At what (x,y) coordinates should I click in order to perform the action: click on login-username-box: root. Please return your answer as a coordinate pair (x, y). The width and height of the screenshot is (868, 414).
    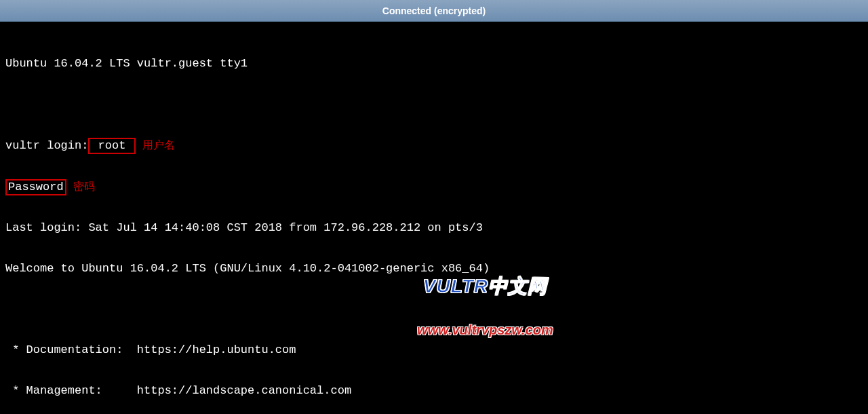
    Looking at the image, I should click on (111, 146).